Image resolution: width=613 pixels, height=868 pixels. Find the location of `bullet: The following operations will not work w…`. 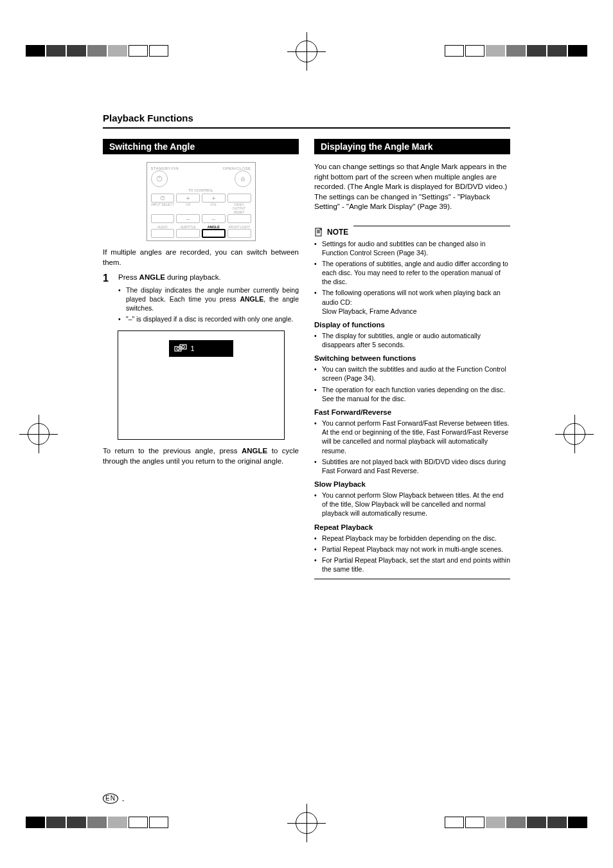

bullet: The following operations will not work w… is located at coordinates (413, 302).